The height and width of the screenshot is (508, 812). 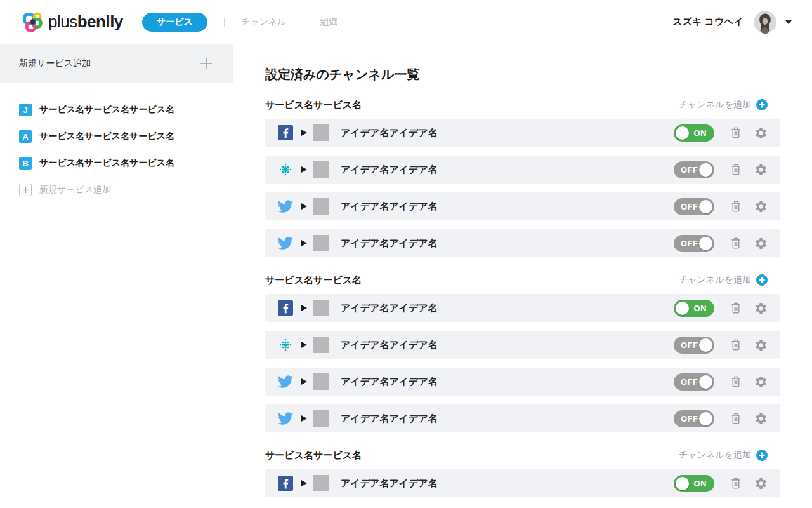 I want to click on nav-tab-services: サービス, so click(x=175, y=22).